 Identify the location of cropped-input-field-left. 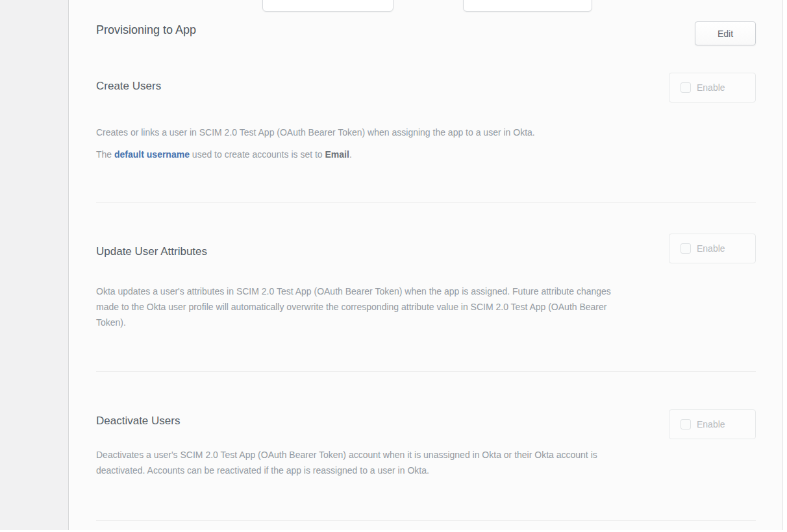
(328, 6).